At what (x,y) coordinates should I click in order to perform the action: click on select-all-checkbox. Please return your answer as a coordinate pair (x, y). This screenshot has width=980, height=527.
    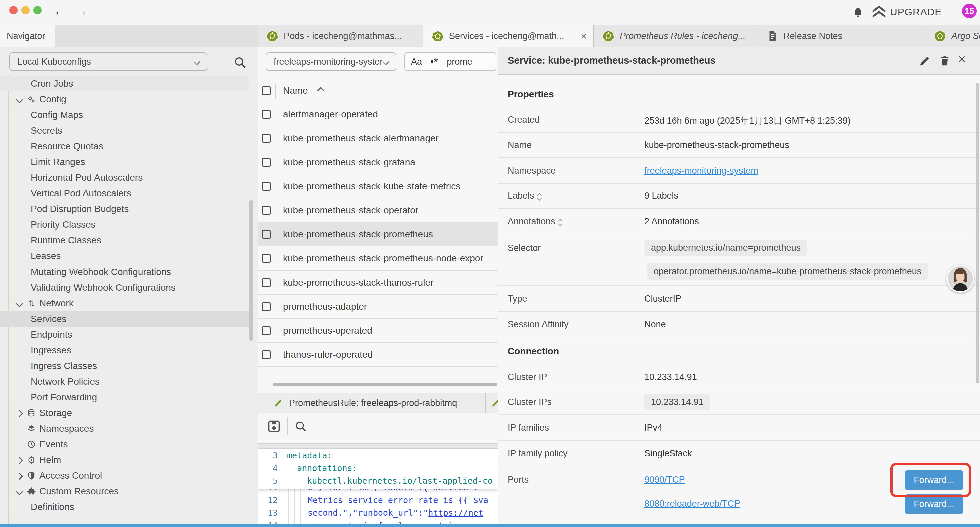
    Looking at the image, I should click on (266, 91).